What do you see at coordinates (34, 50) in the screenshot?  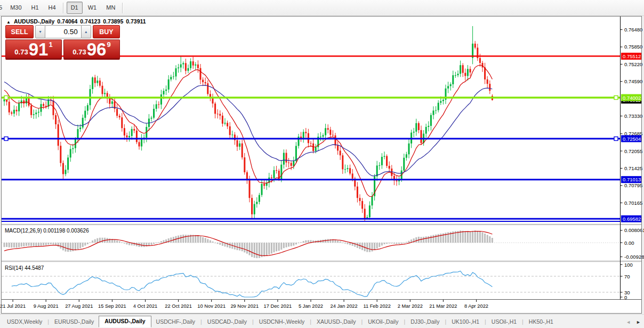 I see `sell-price-box: 0.73 91 1` at bounding box center [34, 50].